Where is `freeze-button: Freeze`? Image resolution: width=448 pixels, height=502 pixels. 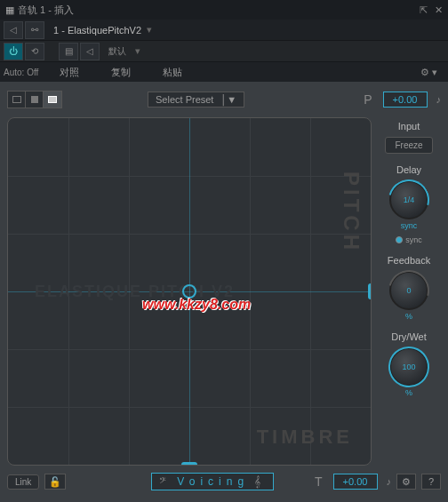 freeze-button: Freeze is located at coordinates (409, 146).